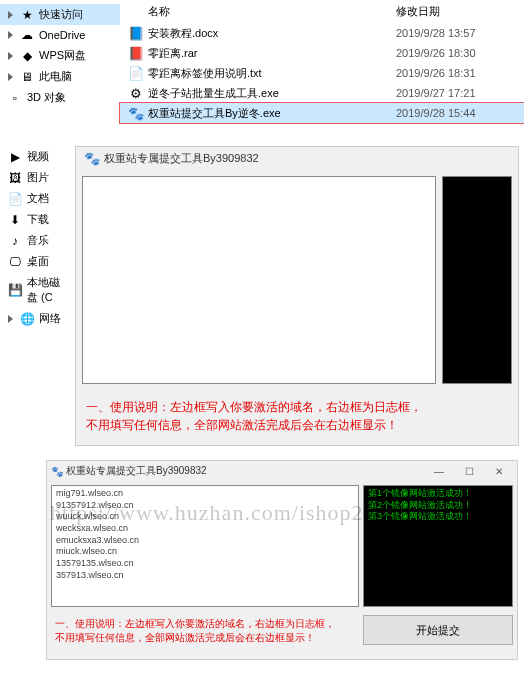 Image resolution: width=524 pixels, height=686 pixels. Describe the element at coordinates (272, 94) in the screenshot. I see `file-name: 逆冬子站批量生成工具.exe` at that location.